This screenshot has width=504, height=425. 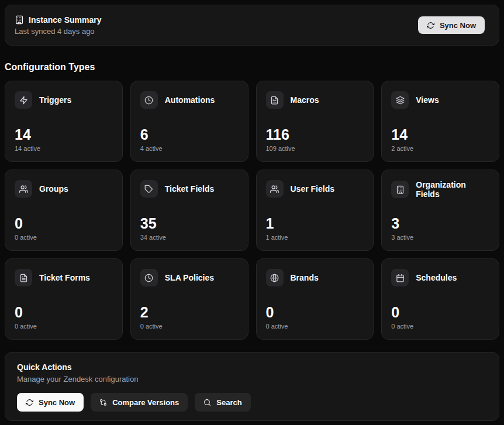 I want to click on config-type-card-automations: Automations 6 4 active, so click(x=189, y=122).